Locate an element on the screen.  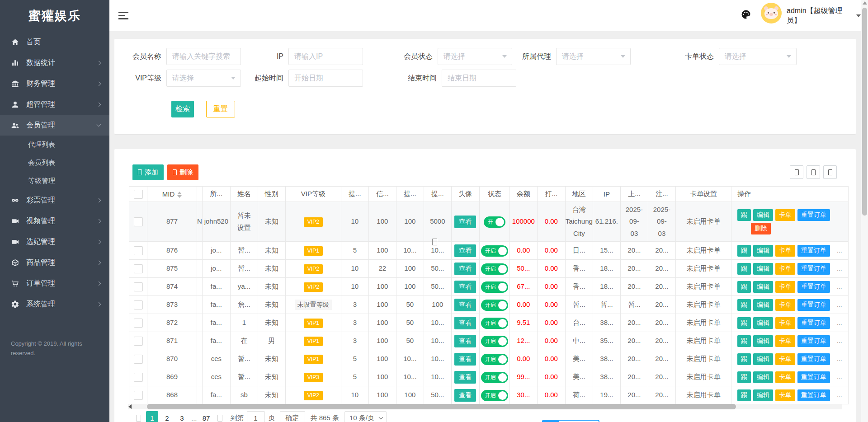
next-page-icon is located at coordinates (220, 418).